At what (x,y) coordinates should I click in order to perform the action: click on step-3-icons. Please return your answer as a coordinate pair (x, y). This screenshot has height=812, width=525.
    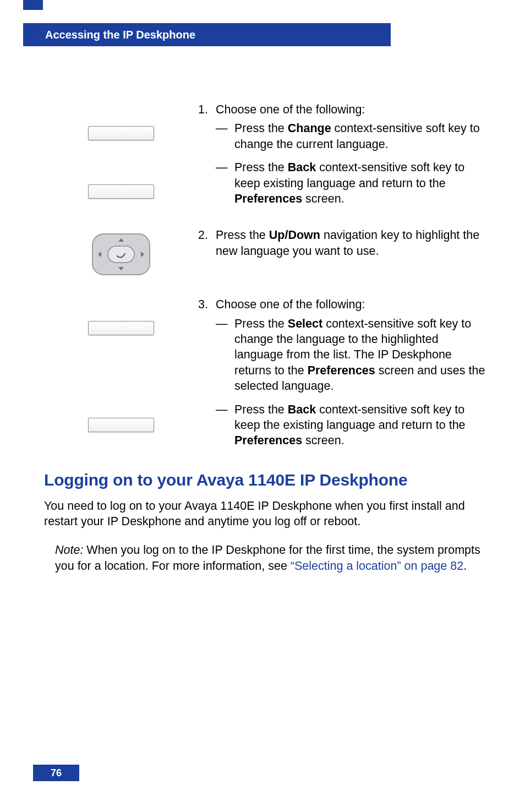
    Looking at the image, I should click on (121, 364).